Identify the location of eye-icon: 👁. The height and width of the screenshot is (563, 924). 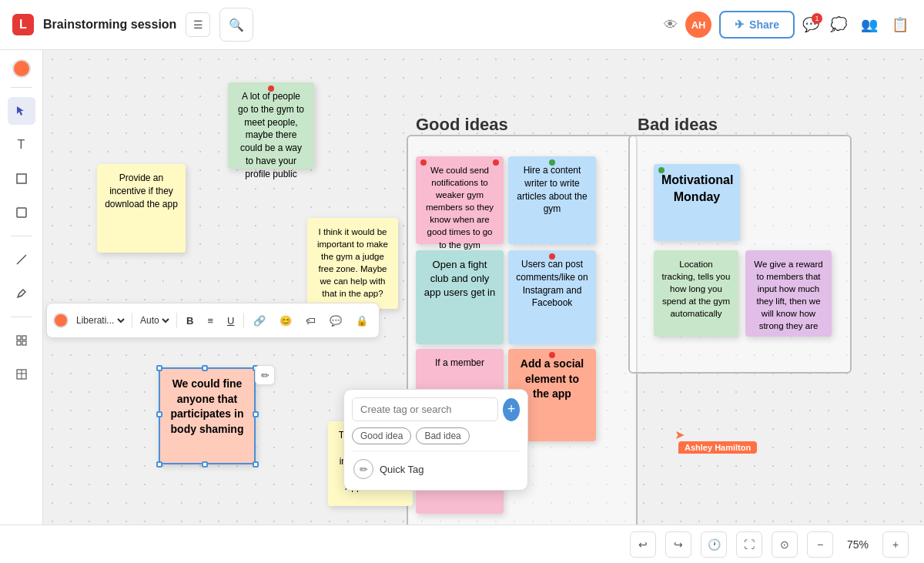
(671, 25).